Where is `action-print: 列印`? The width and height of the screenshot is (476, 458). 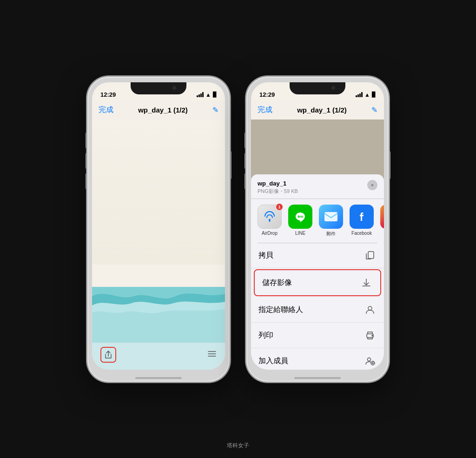 action-print: 列印 is located at coordinates (317, 336).